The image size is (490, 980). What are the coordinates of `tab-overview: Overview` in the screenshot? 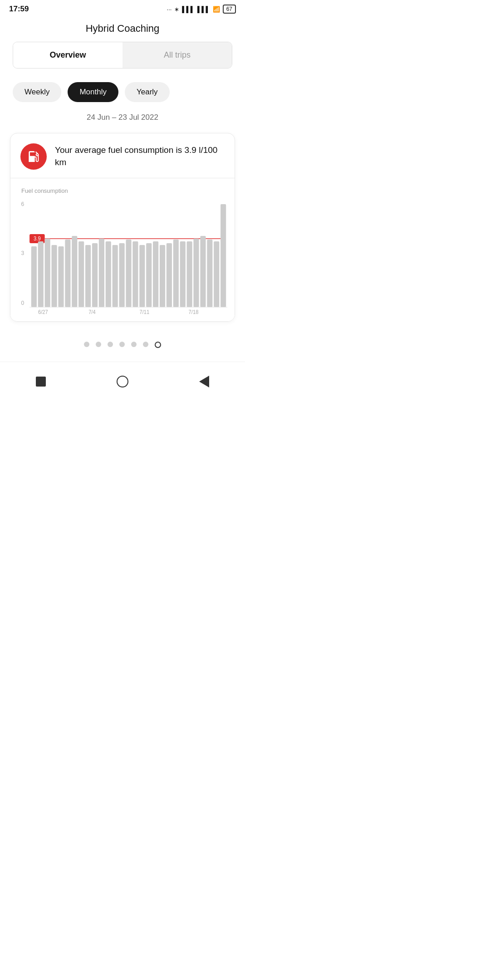 It's located at (68, 55).